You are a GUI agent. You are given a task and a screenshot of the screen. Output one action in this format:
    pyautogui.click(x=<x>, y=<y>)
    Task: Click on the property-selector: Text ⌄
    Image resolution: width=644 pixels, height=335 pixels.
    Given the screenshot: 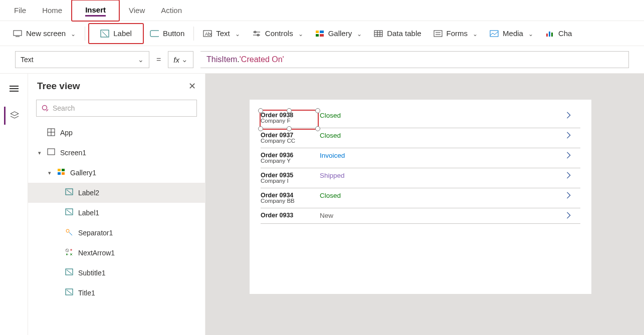 What is the action you would take?
    pyautogui.click(x=82, y=60)
    